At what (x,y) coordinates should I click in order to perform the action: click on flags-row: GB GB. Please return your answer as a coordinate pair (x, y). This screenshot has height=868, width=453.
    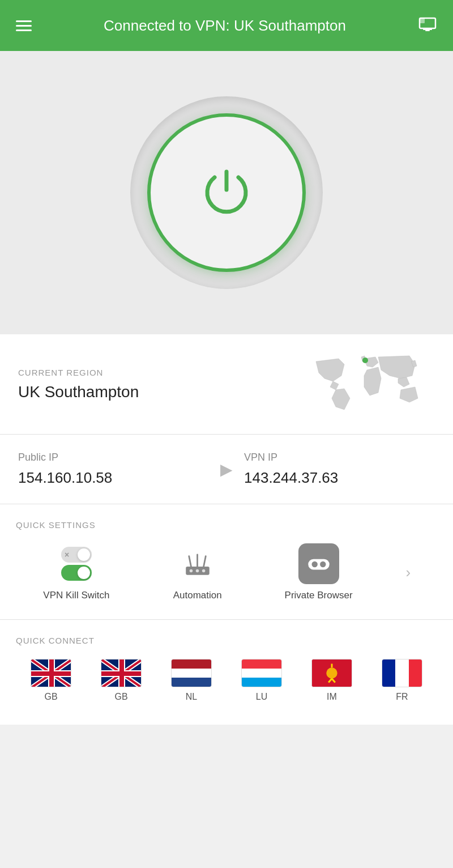
    Looking at the image, I should click on (226, 680).